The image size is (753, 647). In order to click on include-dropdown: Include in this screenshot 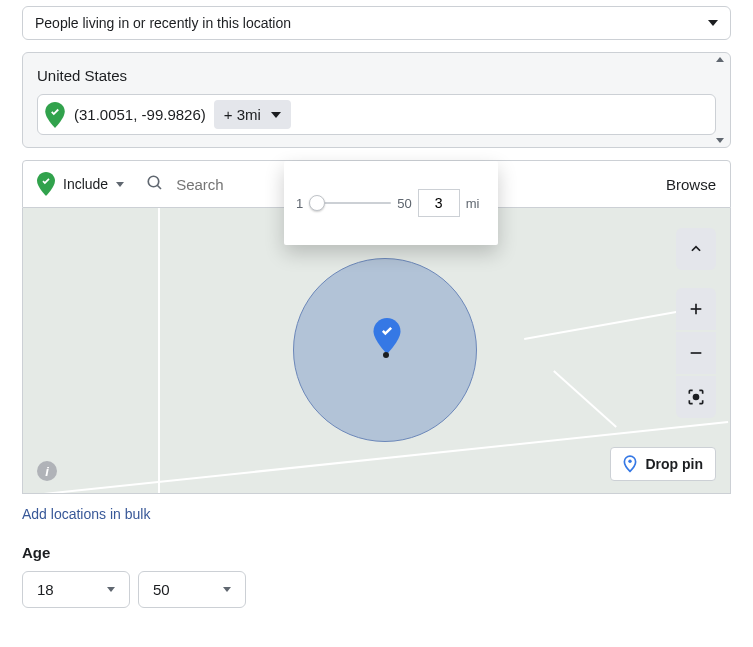, I will do `click(80, 184)`.